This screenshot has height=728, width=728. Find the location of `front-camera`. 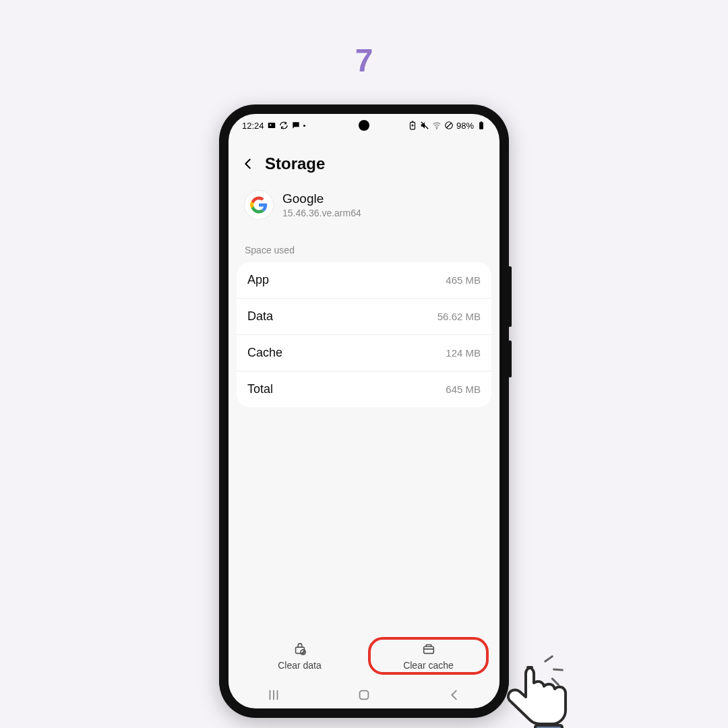

front-camera is located at coordinates (364, 125).